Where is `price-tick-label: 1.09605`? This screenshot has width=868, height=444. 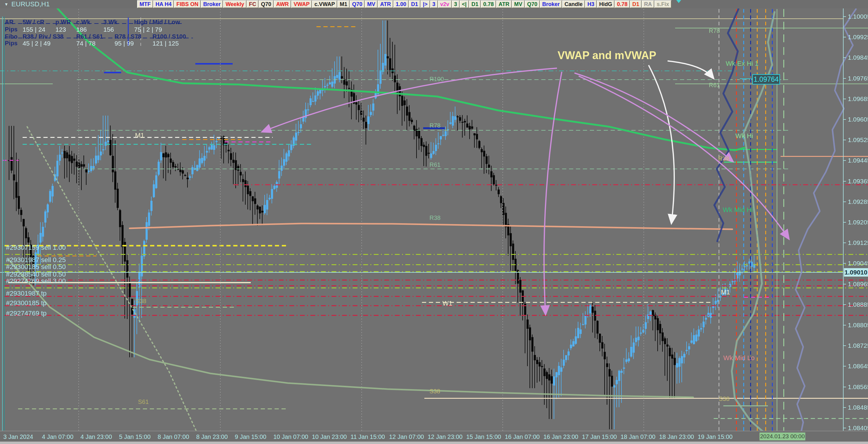 price-tick-label: 1.09605 is located at coordinates (858, 119).